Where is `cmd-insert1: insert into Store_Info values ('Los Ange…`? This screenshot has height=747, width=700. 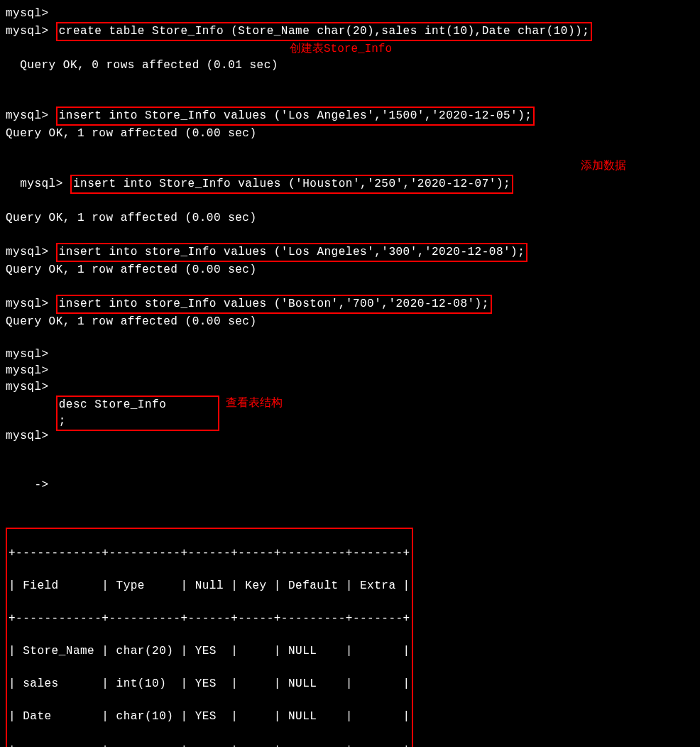 cmd-insert1: insert into Store_Info values ('Los Ange… is located at coordinates (295, 116).